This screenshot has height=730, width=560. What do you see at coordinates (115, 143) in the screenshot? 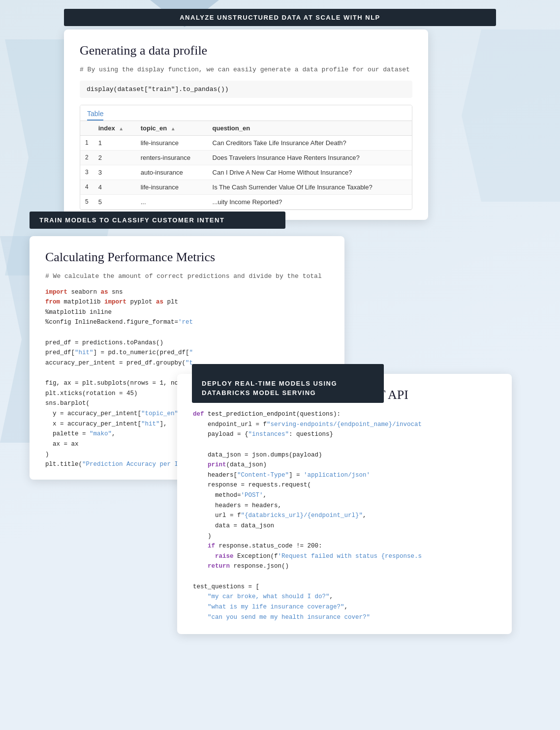
I see `cell-index: 1` at bounding box center [115, 143].